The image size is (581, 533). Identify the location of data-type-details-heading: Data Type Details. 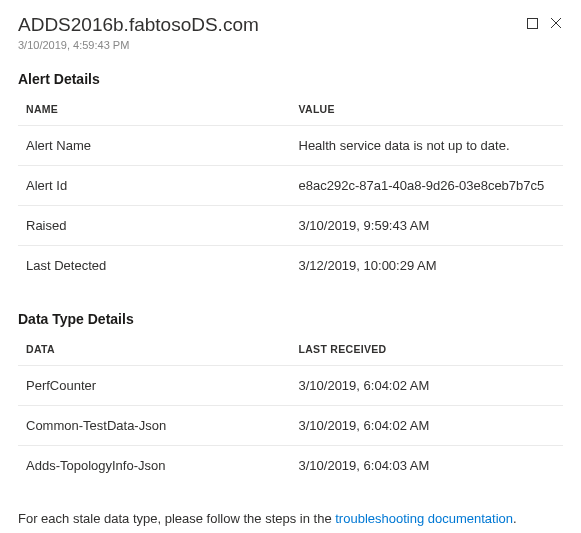
(290, 319).